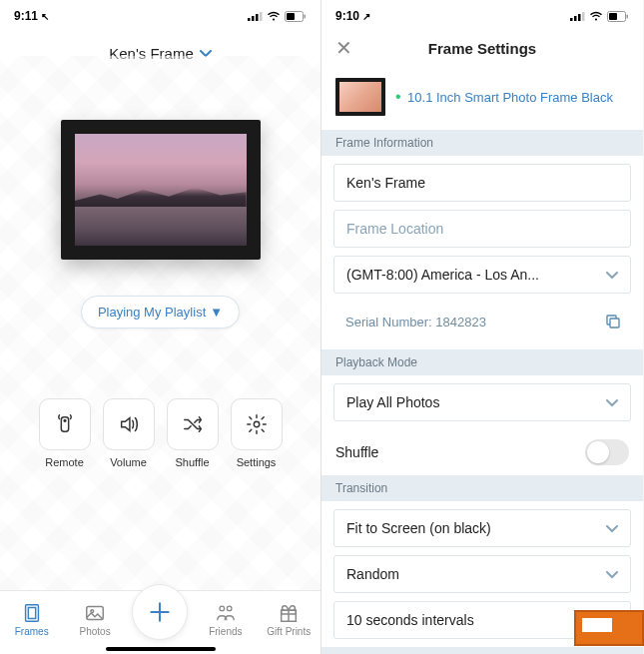  I want to click on frame-name-field: Ken's Frame, so click(482, 183).